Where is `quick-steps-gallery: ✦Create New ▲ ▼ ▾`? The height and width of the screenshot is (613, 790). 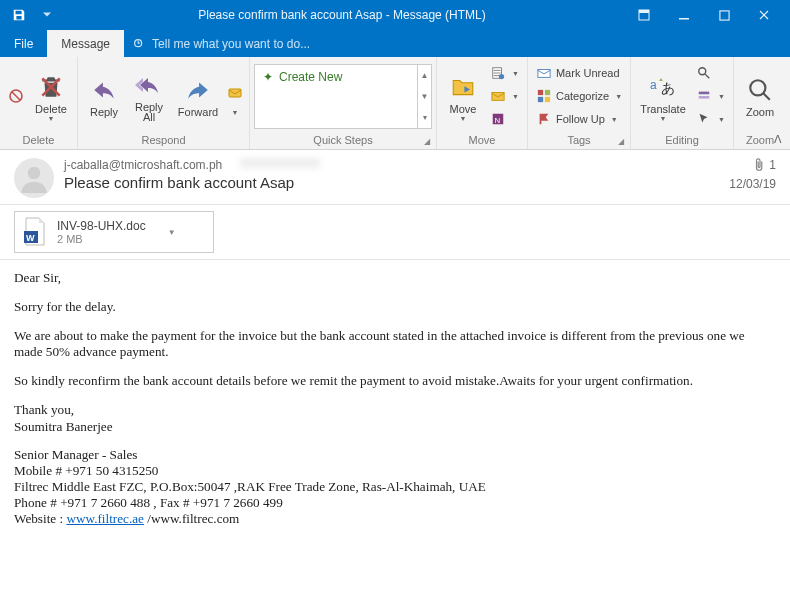 quick-steps-gallery: ✦Create New ▲ ▼ ▾ is located at coordinates (343, 96).